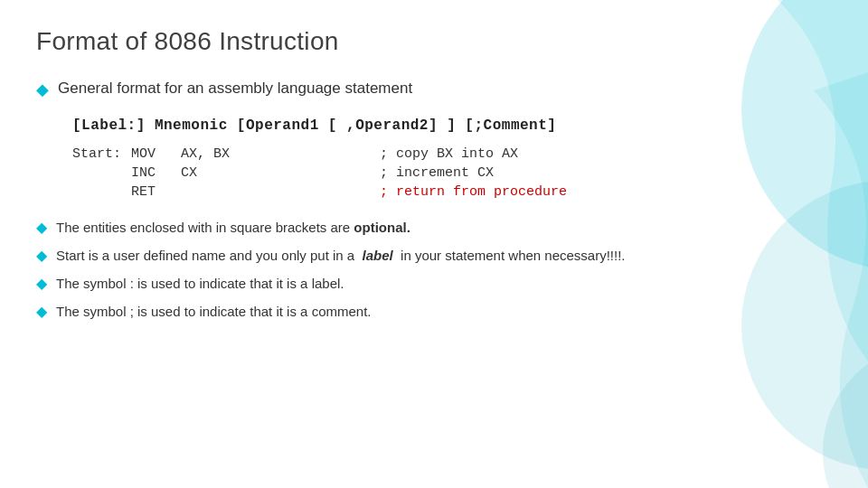 This screenshot has width=868, height=488. What do you see at coordinates (213, 311) in the screenshot?
I see `sub-bullet-text-4: The symbol ; is used to indicate that it…` at bounding box center [213, 311].